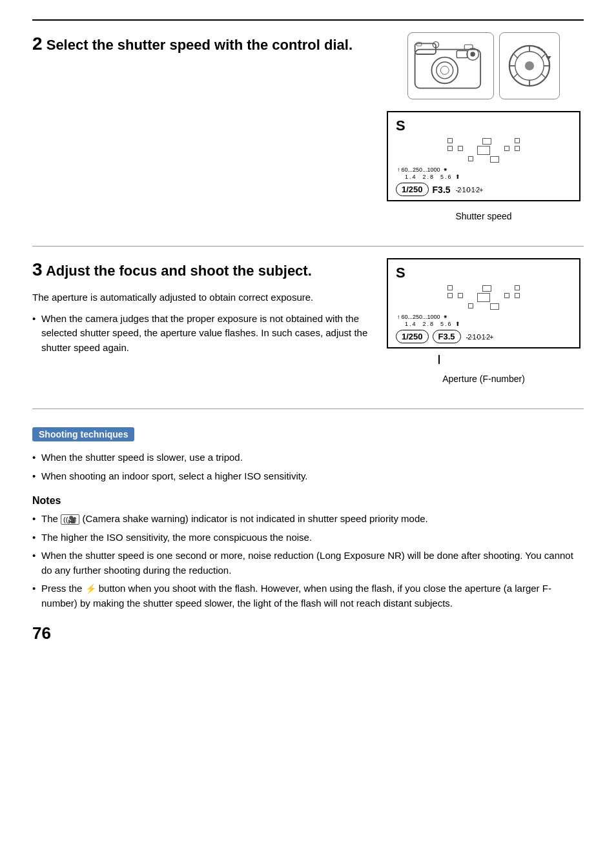 This screenshot has height=868, width=616. Describe the element at coordinates (451, 66) in the screenshot. I see `camera-body-svg` at that location.